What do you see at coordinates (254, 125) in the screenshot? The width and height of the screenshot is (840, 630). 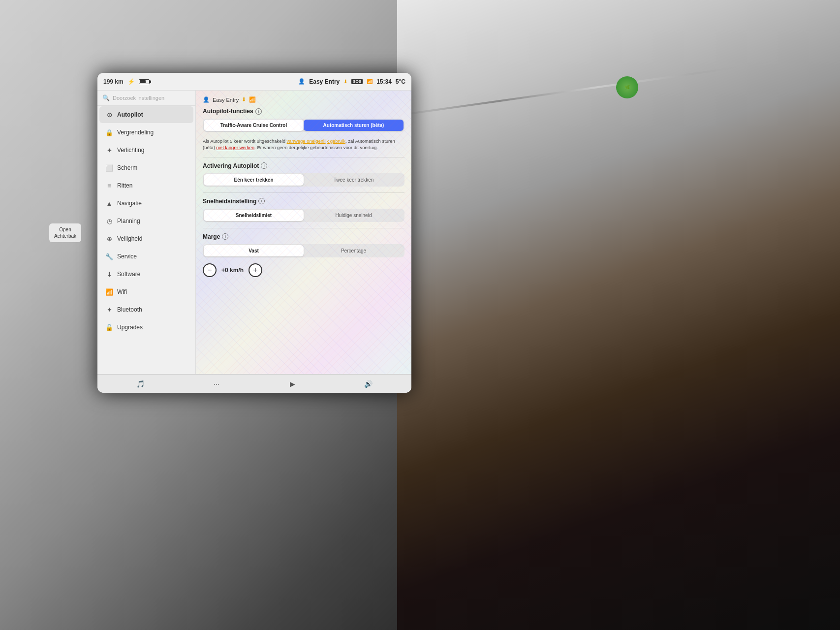 I see `traffic-aware-btn: Traffic-Aware Cruise Control` at bounding box center [254, 125].